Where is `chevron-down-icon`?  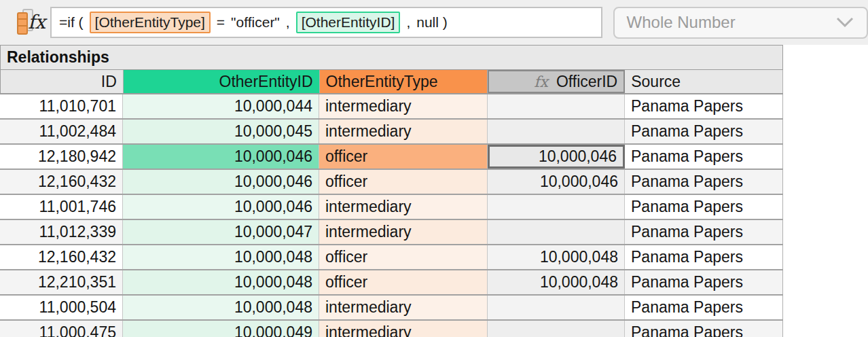 chevron-down-icon is located at coordinates (845, 22).